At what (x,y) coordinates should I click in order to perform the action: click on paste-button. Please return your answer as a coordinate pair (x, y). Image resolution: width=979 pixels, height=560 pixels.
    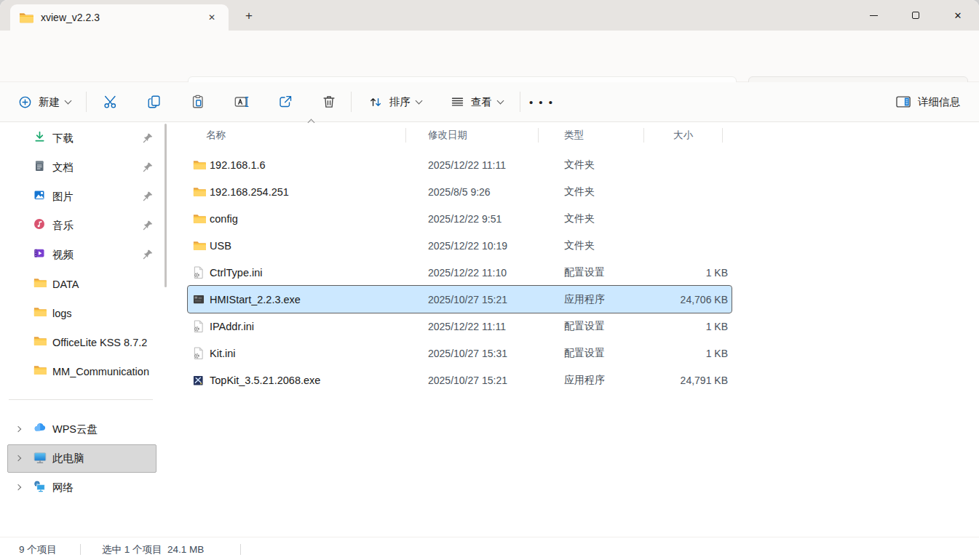
    Looking at the image, I should click on (198, 102).